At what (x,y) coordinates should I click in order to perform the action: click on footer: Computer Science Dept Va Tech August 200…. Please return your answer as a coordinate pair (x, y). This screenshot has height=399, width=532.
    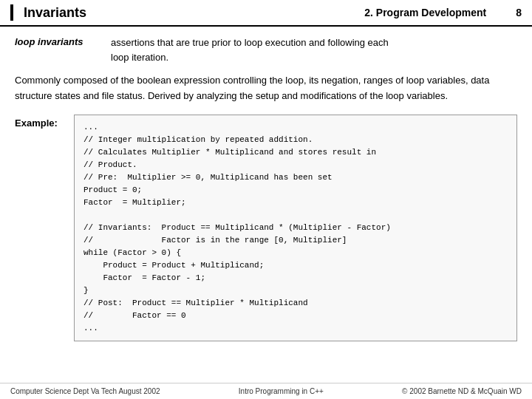
    Looking at the image, I should click on (266, 391).